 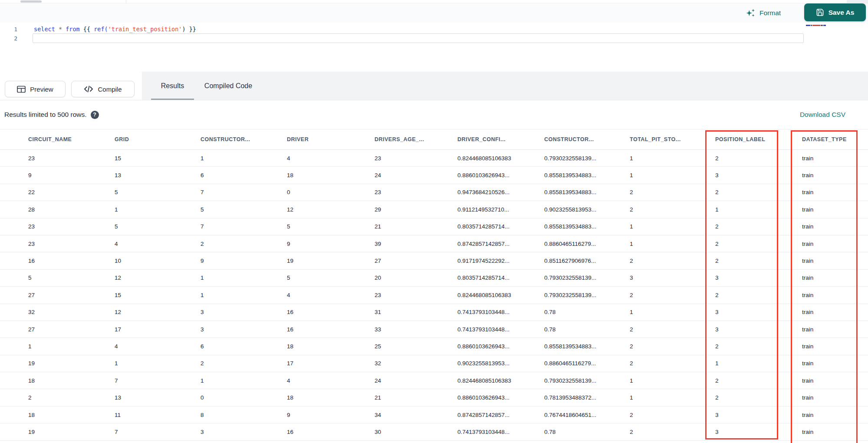 I want to click on sql-editor: 1select * from {{ ref('train_test_positi…, so click(x=434, y=47).